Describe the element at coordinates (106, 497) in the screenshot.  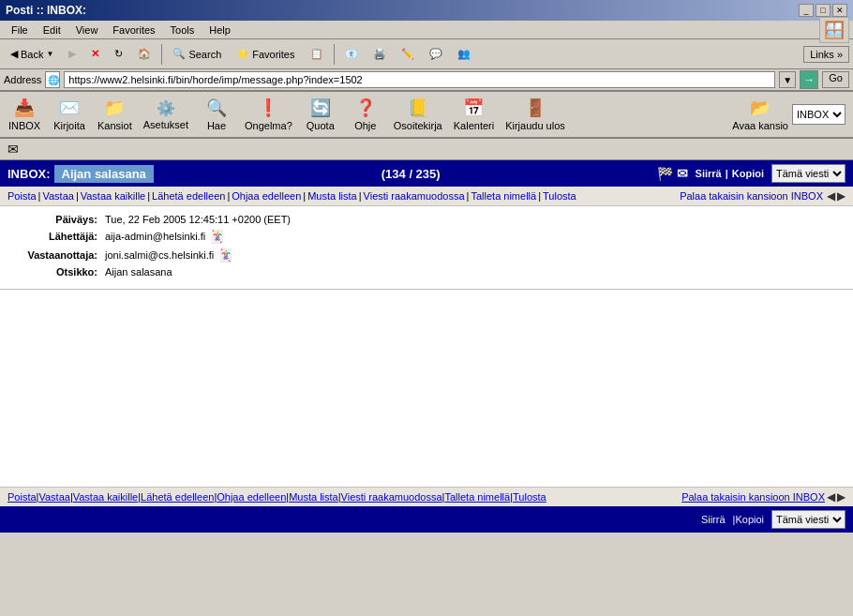
I see `bottom-nav-reply-all: Vastaa kaikille` at that location.